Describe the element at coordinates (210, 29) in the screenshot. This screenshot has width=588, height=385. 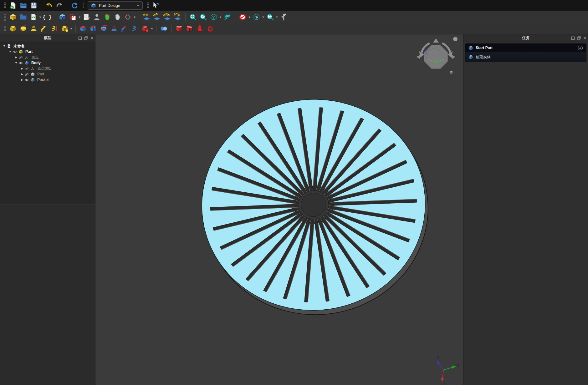
I see `thickness-button` at that location.